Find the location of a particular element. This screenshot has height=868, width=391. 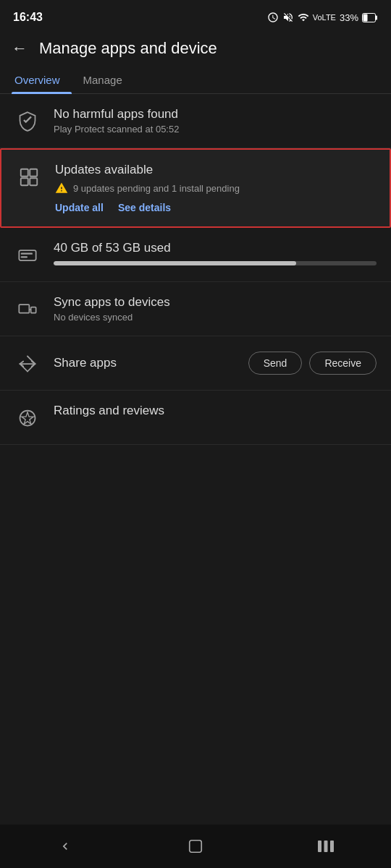

tabs-bar: Overview Manage is located at coordinates (196, 80).